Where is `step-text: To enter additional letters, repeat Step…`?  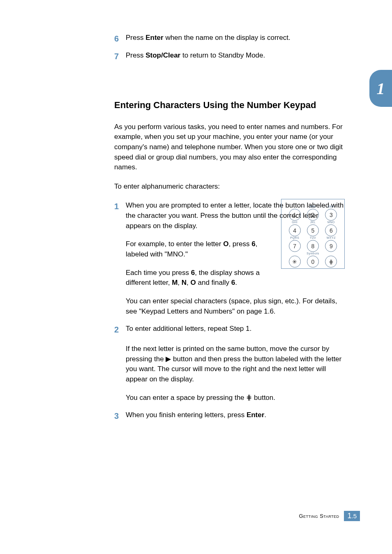 step-text: To enter additional letters, repeat Step… is located at coordinates (235, 329).